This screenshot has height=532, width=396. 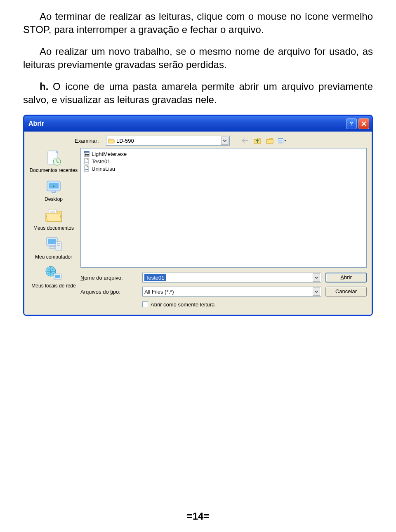 I want to click on place-my-documents: Meus documentos, so click(x=54, y=220).